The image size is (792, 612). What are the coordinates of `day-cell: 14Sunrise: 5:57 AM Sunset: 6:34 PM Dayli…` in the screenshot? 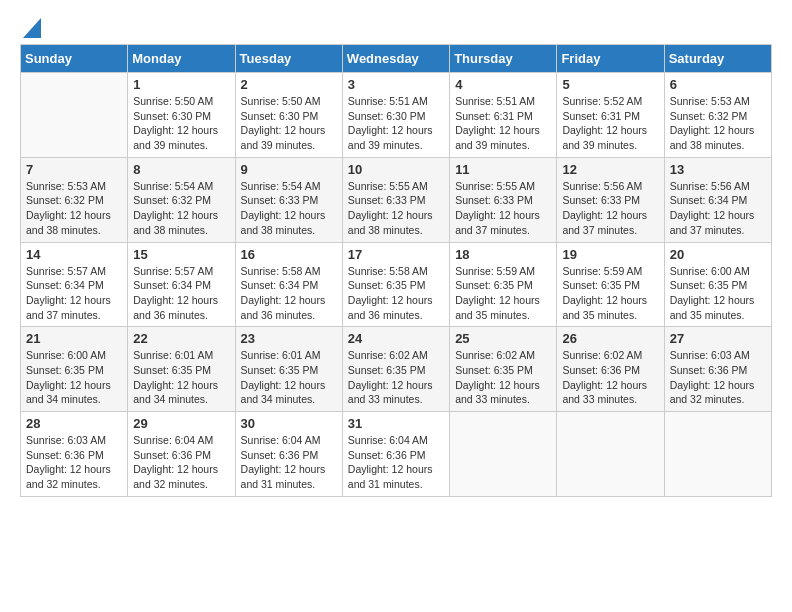 It's located at (74, 284).